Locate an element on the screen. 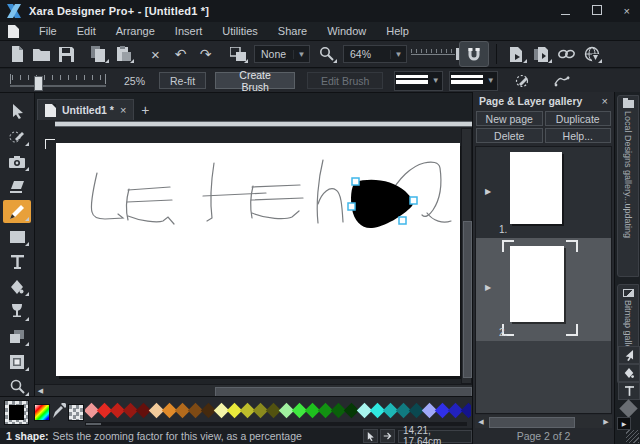 This screenshot has width=640, height=444. copy-icon is located at coordinates (98, 54).